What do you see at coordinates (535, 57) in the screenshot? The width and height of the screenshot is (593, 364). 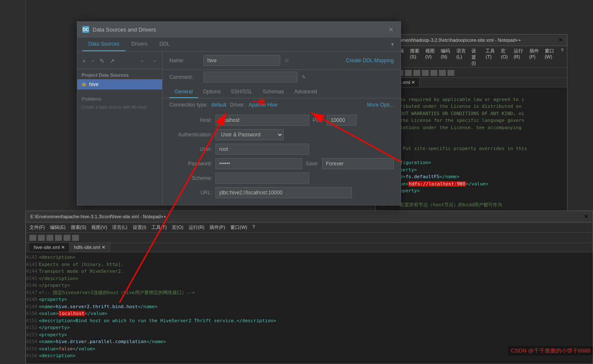 I see `menu-plugin-top: 插件(P)` at bounding box center [535, 57].